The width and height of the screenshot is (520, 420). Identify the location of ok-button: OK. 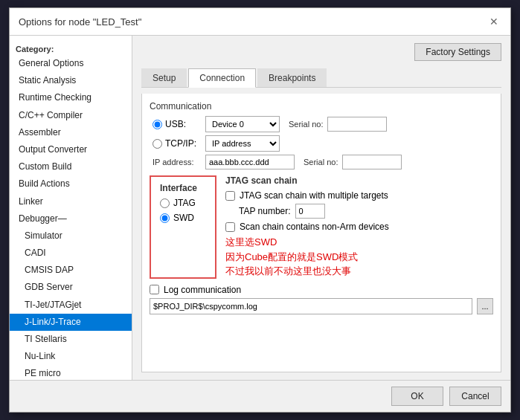
(417, 396).